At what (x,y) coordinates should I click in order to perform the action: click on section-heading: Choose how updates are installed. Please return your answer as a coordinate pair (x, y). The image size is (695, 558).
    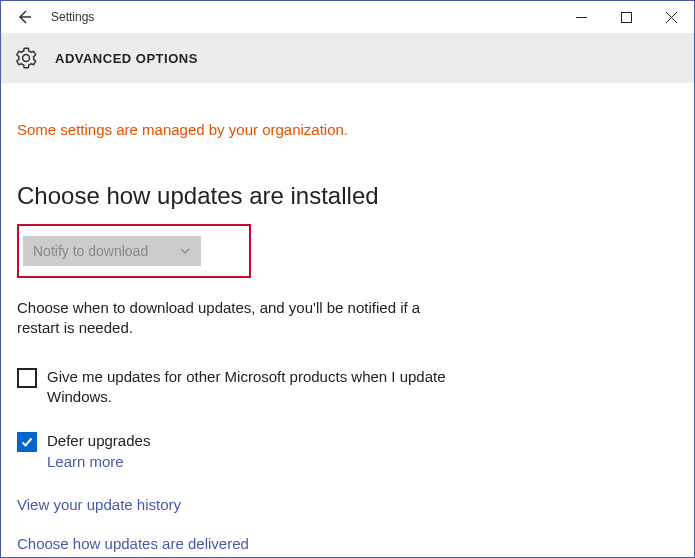
    Looking at the image, I should click on (348, 196).